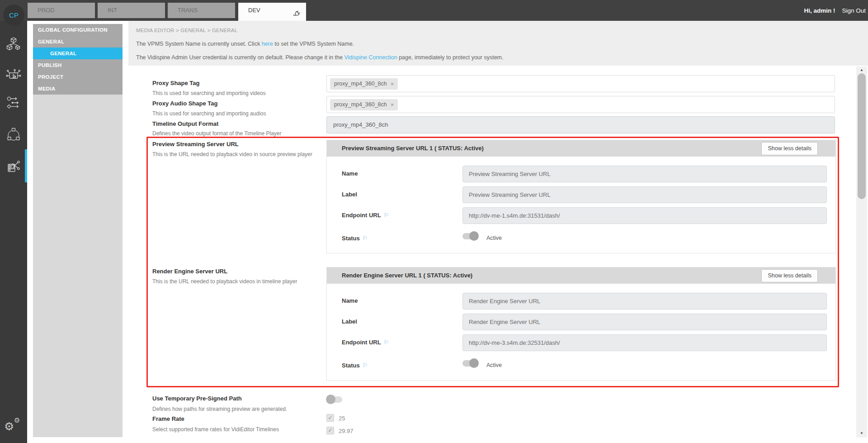  Describe the element at coordinates (14, 103) in the screenshot. I see `workflow-icon` at that location.